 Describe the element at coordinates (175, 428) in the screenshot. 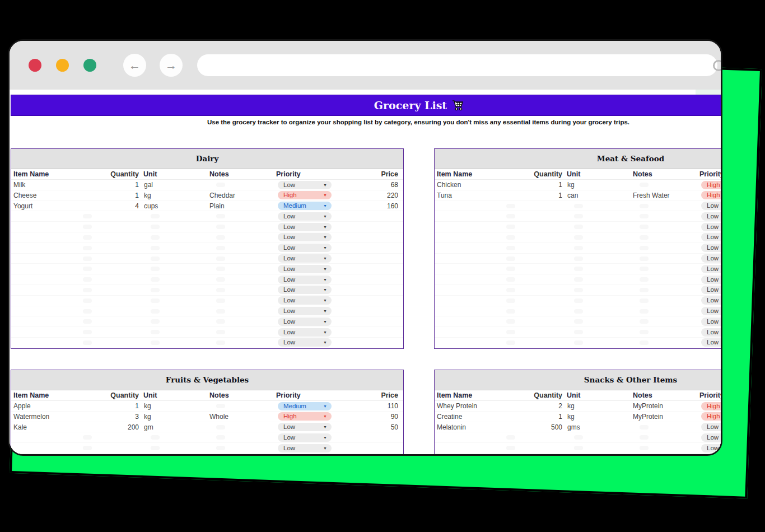

I see `cell-unit: gm` at that location.